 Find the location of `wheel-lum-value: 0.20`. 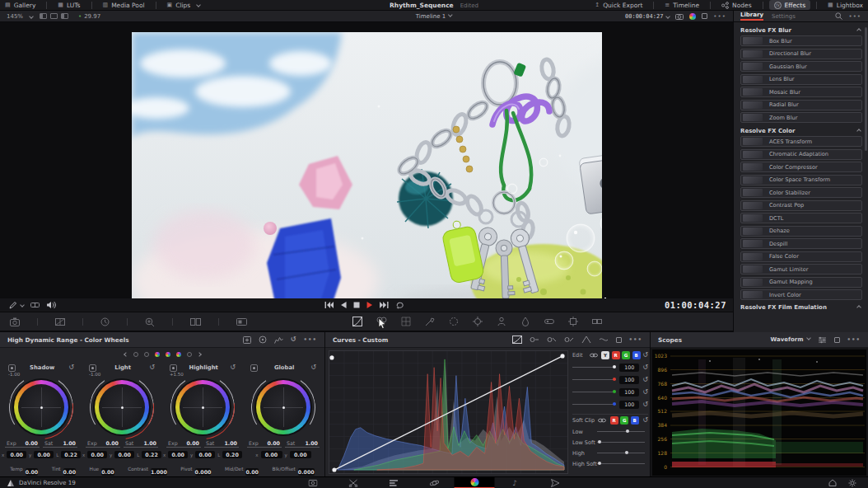

wheel-lum-value: 0.20 is located at coordinates (232, 455).